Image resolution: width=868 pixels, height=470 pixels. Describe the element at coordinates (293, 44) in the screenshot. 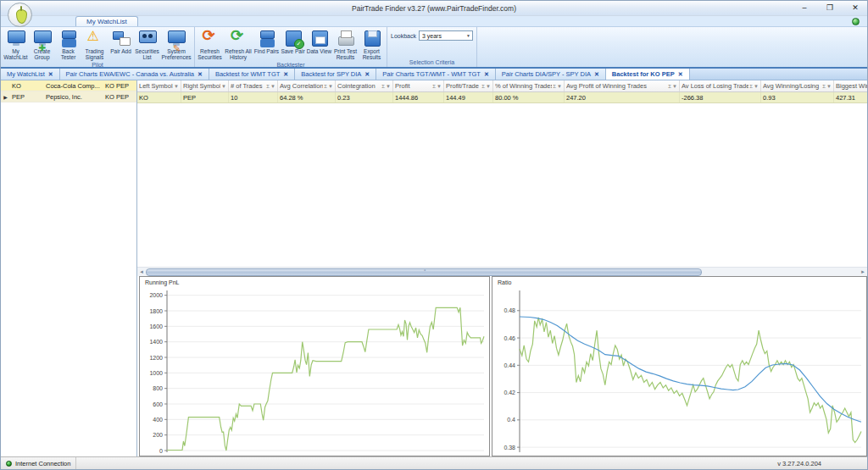

I see `save-pair-button: Save Pair` at that location.